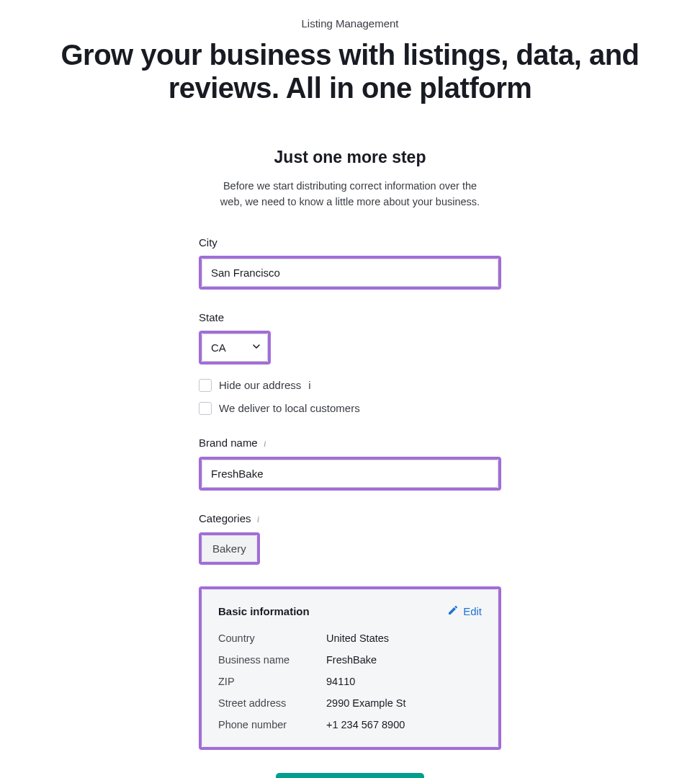  I want to click on info-value: United States, so click(357, 638).